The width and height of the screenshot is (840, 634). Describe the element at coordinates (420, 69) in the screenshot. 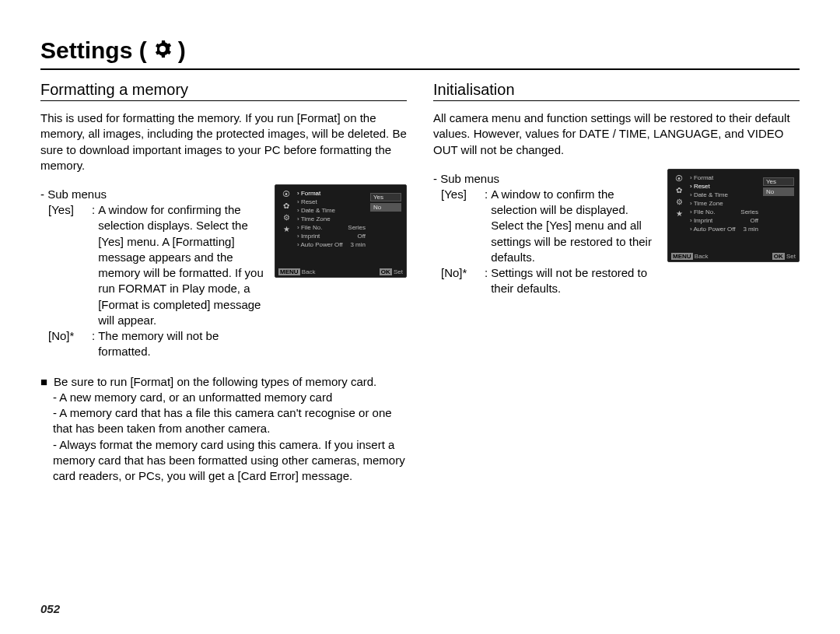

I see `title-rule` at that location.